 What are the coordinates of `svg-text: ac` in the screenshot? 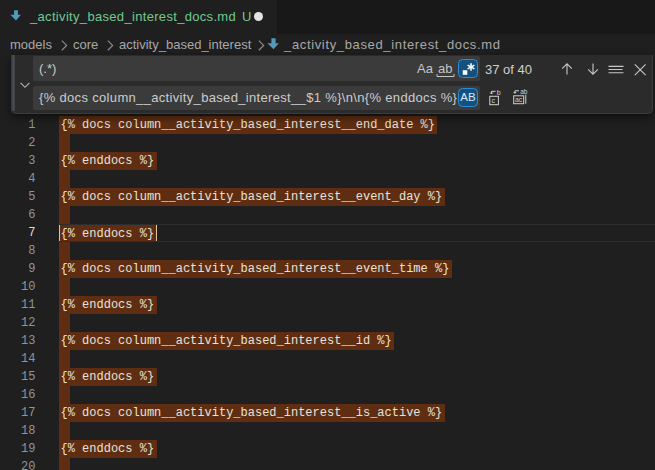 It's located at (519, 100).